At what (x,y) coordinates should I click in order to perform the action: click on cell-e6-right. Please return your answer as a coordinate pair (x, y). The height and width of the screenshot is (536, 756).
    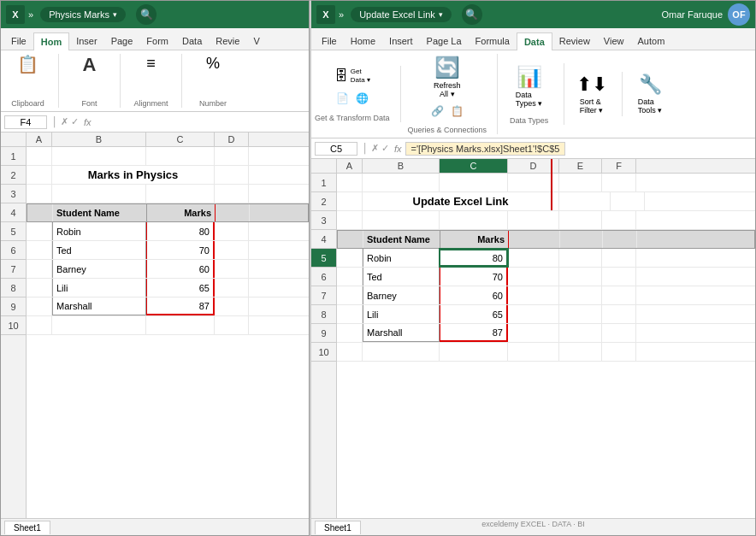
    Looking at the image, I should click on (581, 277).